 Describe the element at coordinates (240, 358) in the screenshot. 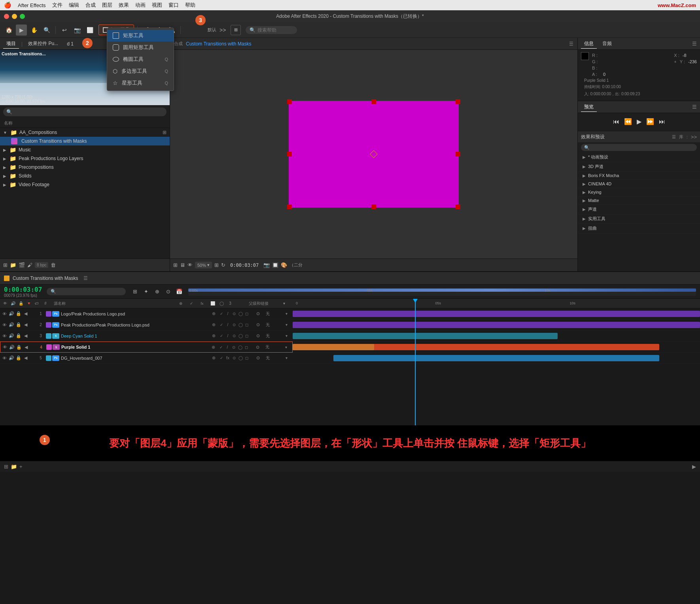

I see `layer5-adjust: ◯` at that location.